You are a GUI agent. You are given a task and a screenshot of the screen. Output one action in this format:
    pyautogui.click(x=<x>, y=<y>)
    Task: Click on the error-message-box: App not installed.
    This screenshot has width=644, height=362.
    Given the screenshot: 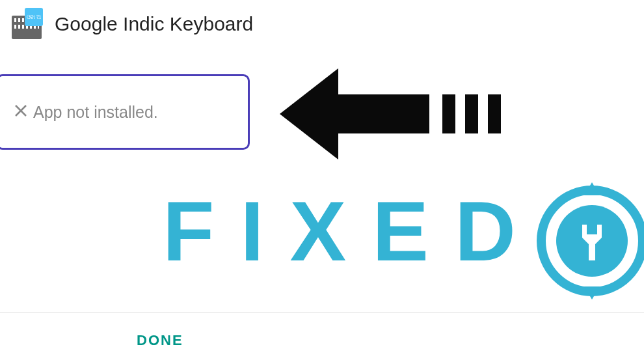 What is the action you would take?
    pyautogui.click(x=125, y=112)
    